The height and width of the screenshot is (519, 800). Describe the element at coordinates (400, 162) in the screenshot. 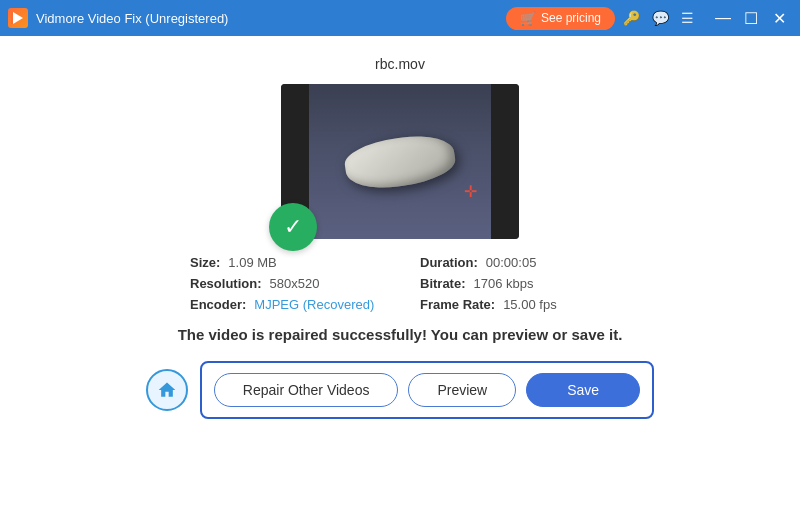

I see `video-thumbnail-wrapper: ✛ ✓` at that location.